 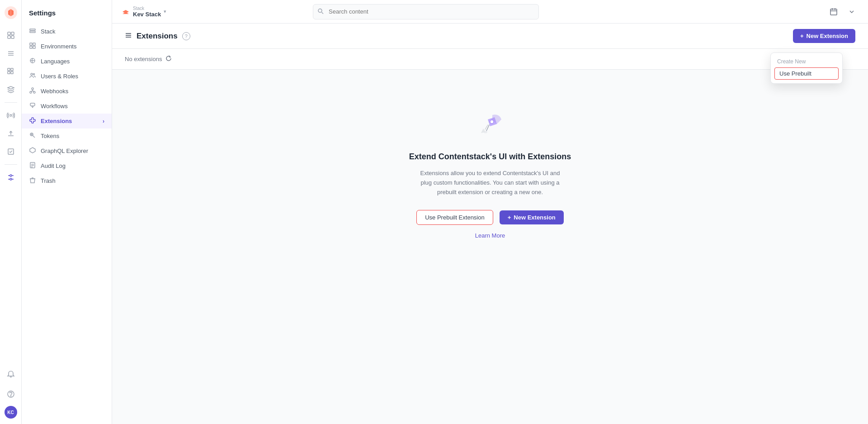 What do you see at coordinates (67, 181) in the screenshot?
I see `sidebar-item-trash: Trash` at bounding box center [67, 181].